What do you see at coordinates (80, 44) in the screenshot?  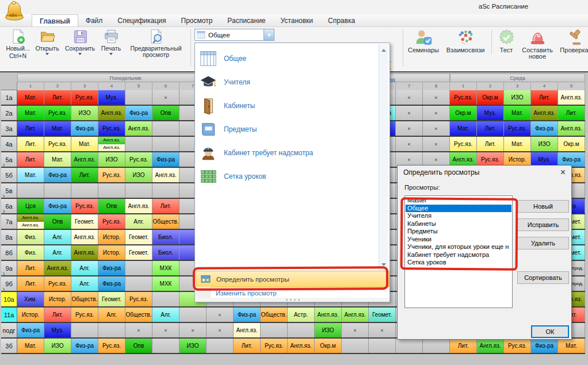 I see `save-button: Сохранить` at bounding box center [80, 44].